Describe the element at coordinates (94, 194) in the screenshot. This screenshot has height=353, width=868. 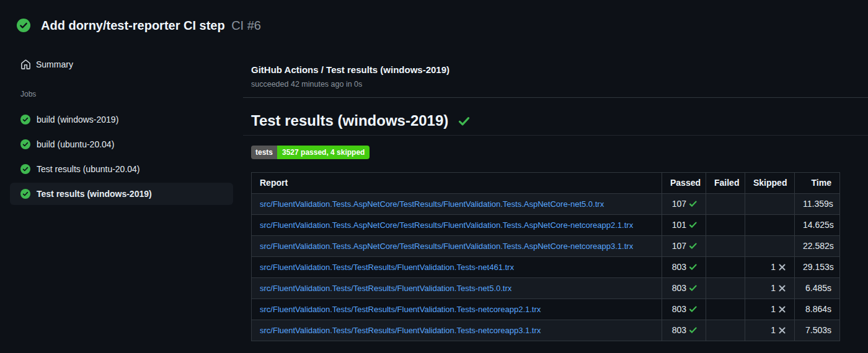
I see `job-label: Test results (windows-2019)` at that location.